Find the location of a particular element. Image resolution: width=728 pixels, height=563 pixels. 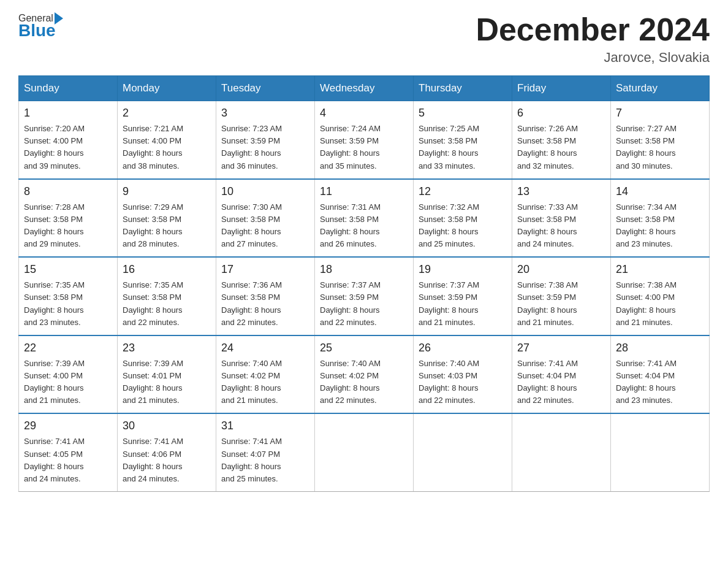

day-number: 30 is located at coordinates (167, 426).